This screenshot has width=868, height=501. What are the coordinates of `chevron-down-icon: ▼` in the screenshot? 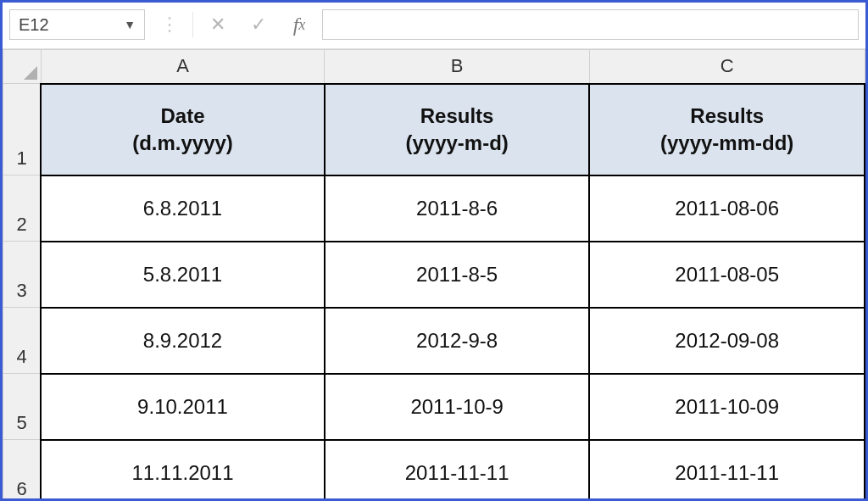 It's located at (130, 25).